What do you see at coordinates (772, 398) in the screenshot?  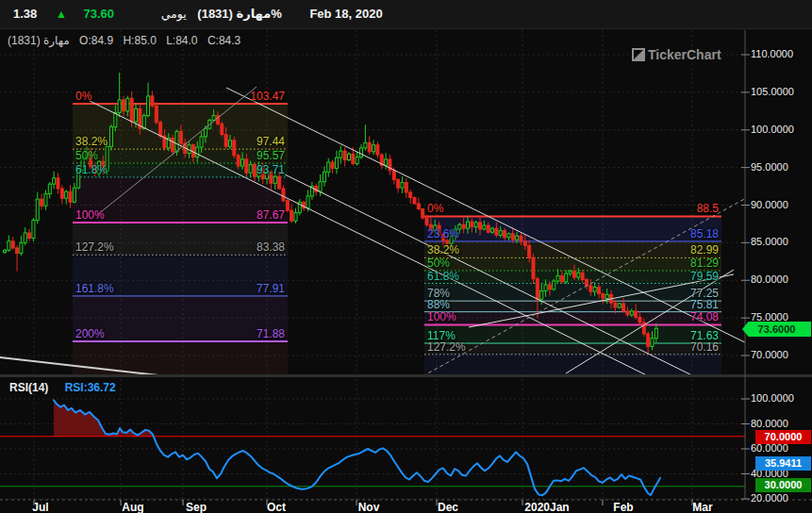 I see `rsi-axis-label: 100.0000` at bounding box center [772, 398].